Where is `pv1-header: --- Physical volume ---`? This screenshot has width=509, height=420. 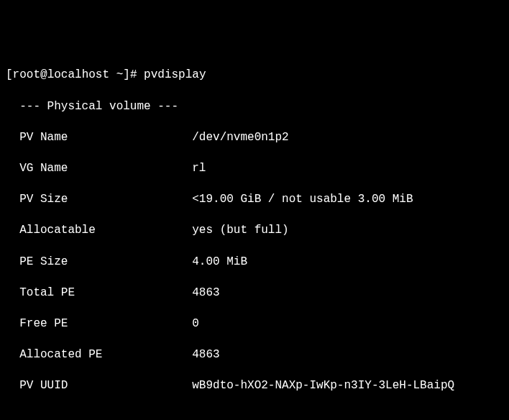
pv1-header: --- Physical volume --- is located at coordinates (254, 107).